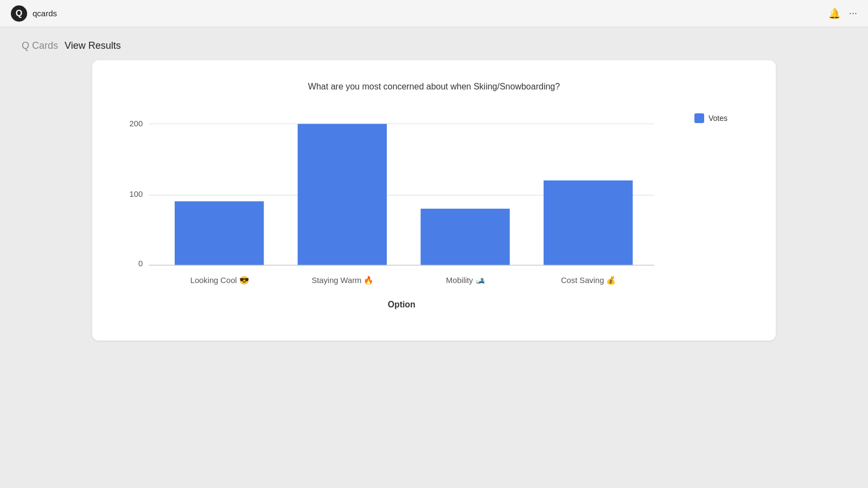 The image size is (868, 488). Describe the element at coordinates (434, 43) in the screenshot. I see `breadcrumb: Q Cards View Results` at that location.